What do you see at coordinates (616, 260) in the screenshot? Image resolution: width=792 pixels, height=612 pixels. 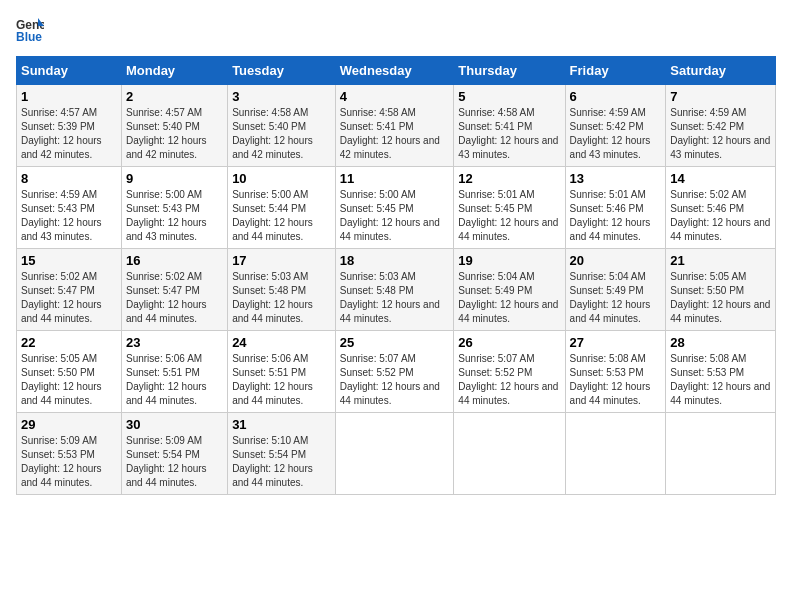 I see `day-number: 20` at bounding box center [616, 260].